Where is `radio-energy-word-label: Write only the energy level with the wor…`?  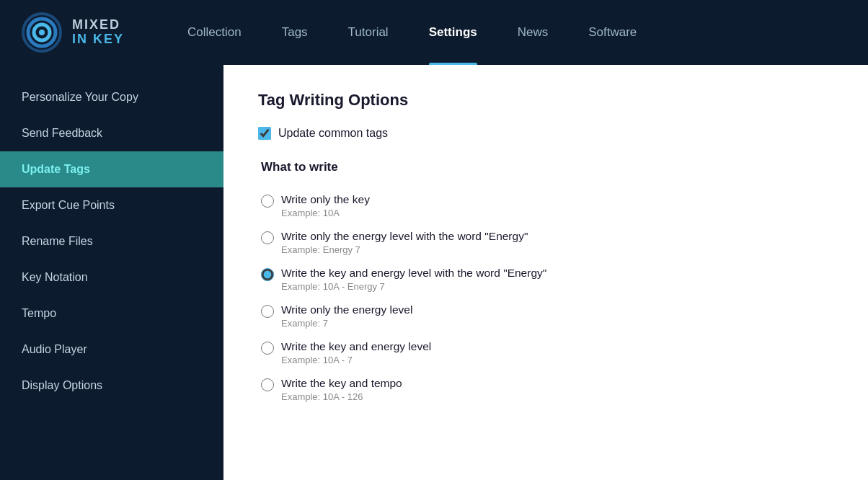
radio-energy-word-label: Write only the energy level with the wor… is located at coordinates (404, 236).